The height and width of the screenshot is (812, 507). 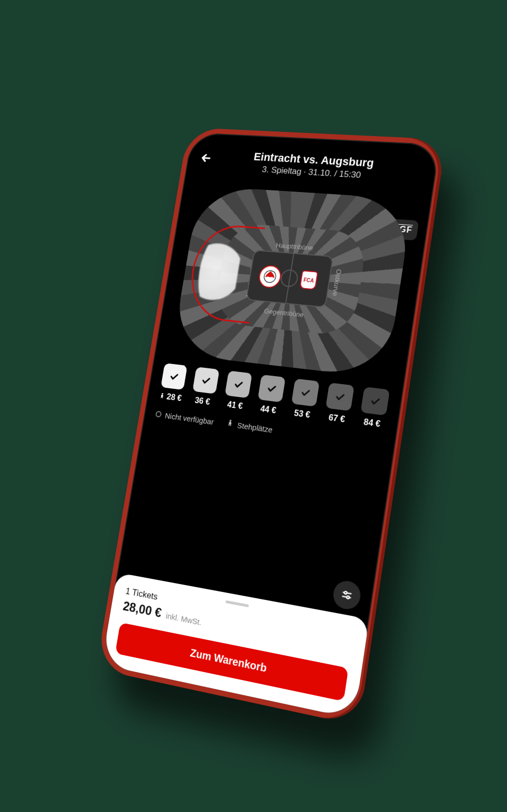 I want to click on price-value: 53 €, so click(x=302, y=414).